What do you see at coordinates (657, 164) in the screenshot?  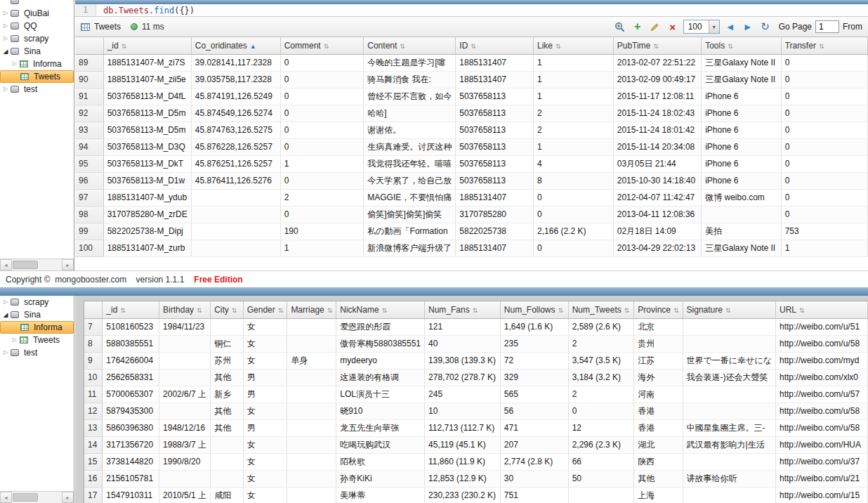 I see `table-cell: 03月05日 21:44` at bounding box center [657, 164].